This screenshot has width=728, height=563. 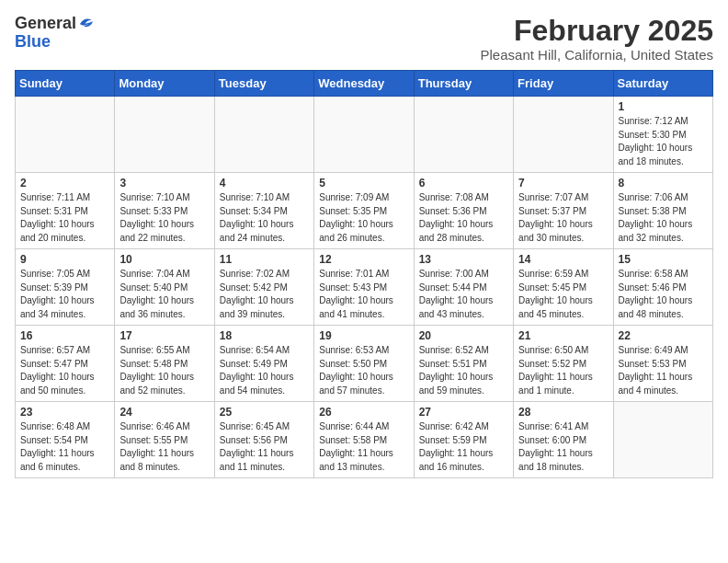 What do you see at coordinates (563, 84) in the screenshot?
I see `weekday-header-friday: Friday` at bounding box center [563, 84].